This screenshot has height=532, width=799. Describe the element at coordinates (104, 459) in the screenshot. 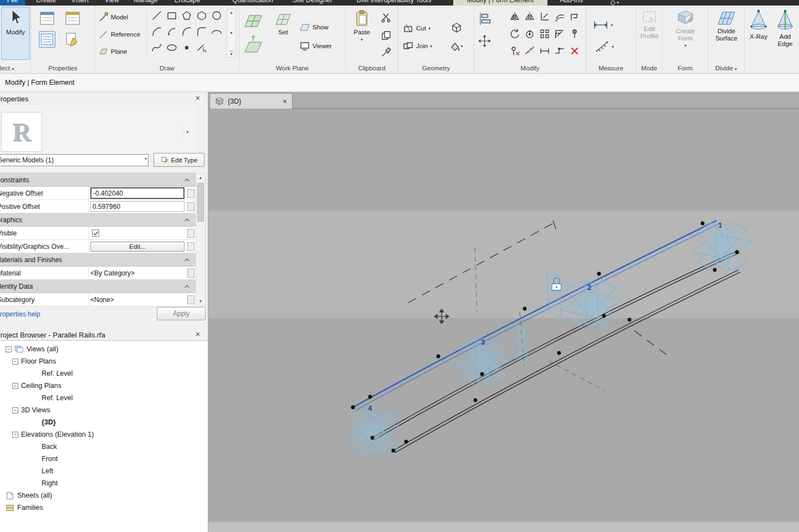

I see `tree-item-front: Front` at that location.